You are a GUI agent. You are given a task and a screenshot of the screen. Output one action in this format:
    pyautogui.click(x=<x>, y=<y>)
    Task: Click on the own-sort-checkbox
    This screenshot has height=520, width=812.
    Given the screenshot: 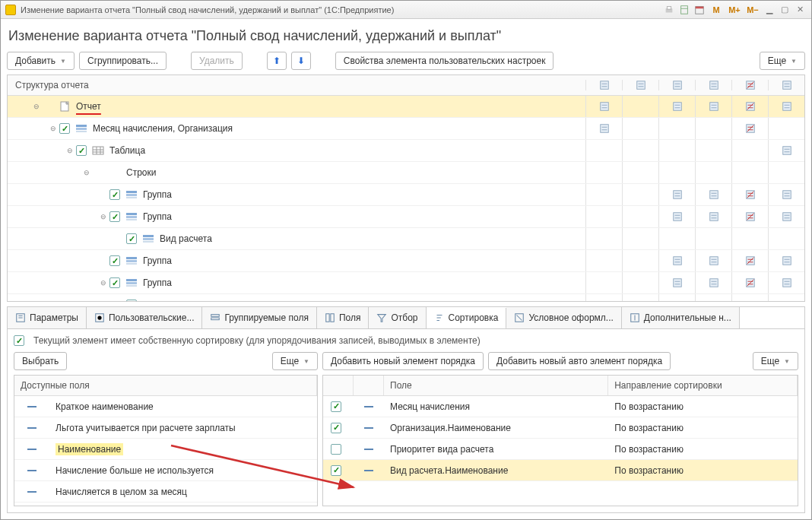 What is the action you would take?
    pyautogui.click(x=19, y=341)
    